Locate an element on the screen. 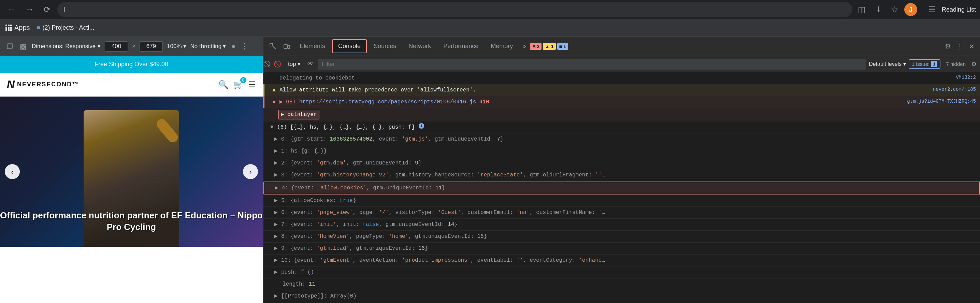 The height and width of the screenshot is (303, 980). console-eye-button: 👁 is located at coordinates (310, 64).